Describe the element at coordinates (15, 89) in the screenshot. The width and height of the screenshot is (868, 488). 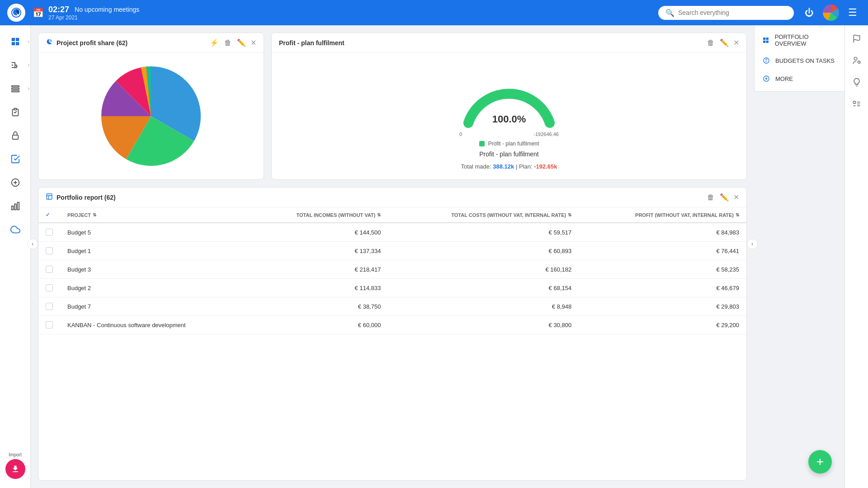
I see `sidebar-item-list: ›` at that location.